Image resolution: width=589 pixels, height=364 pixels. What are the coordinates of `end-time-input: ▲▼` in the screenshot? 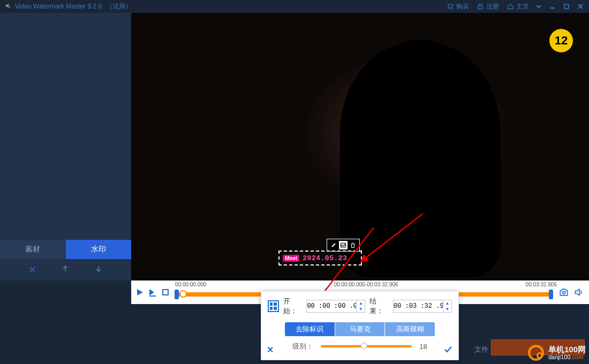 It's located at (422, 306).